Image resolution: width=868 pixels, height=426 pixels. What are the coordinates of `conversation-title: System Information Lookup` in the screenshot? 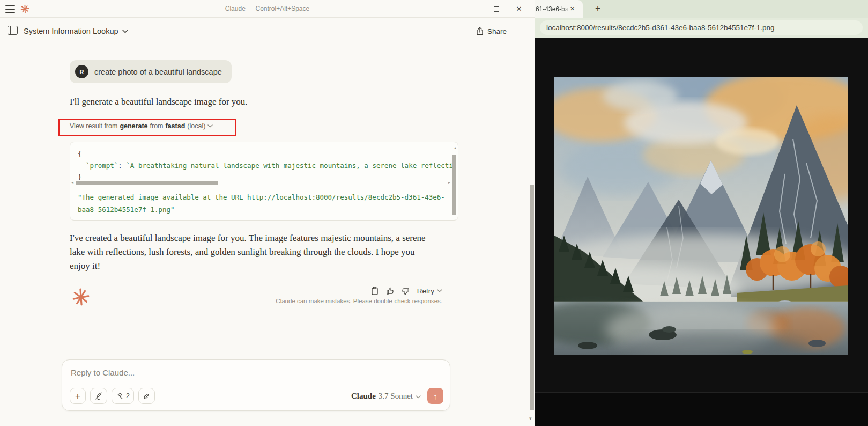 It's located at (71, 31).